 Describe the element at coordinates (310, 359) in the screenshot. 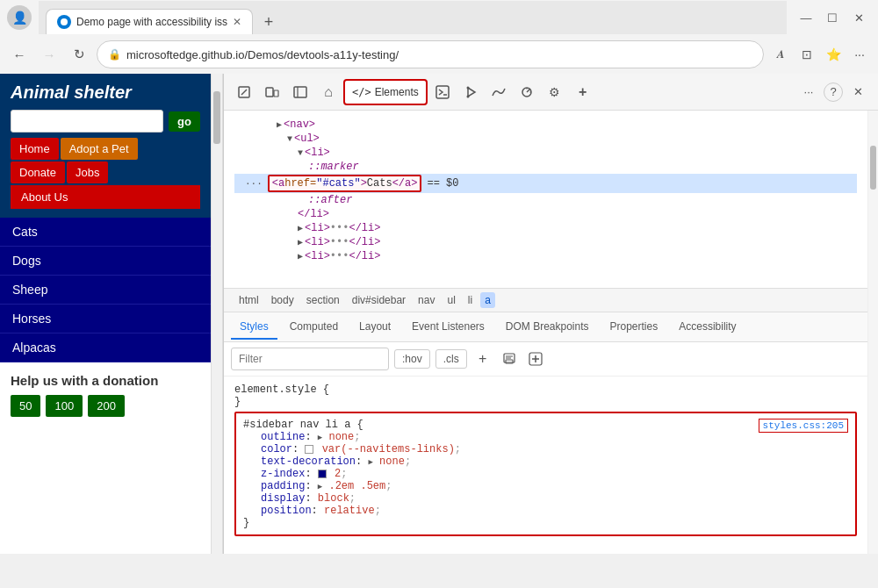

I see `filter-input` at that location.